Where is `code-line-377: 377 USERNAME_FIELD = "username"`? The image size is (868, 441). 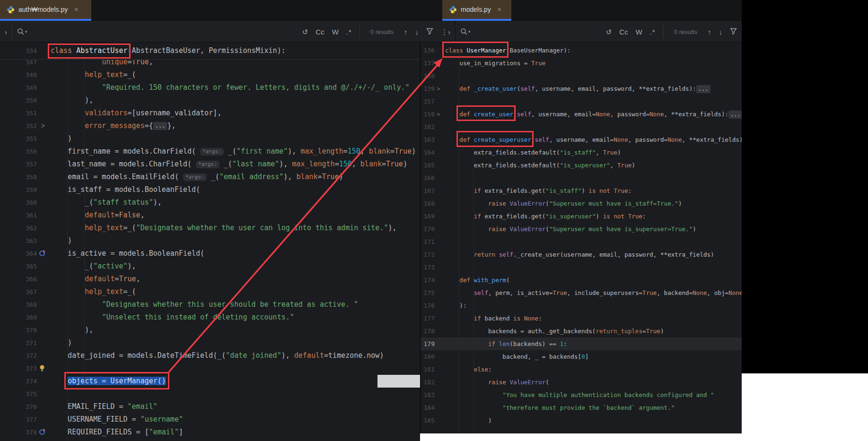
code-line-377: 377 USERNAME_FIELD = "username" is located at coordinates (210, 420).